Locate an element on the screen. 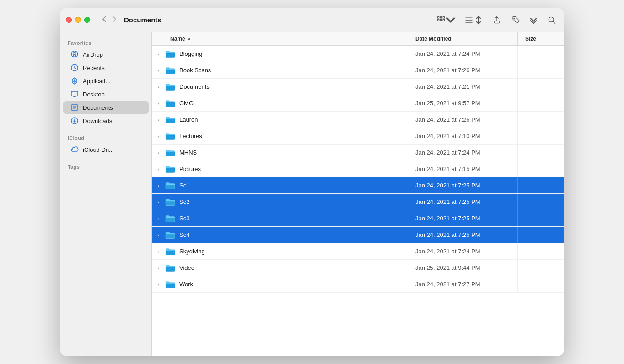  table-row: › MHNS Jan 24, 2021 at 7:24 PM is located at coordinates (358, 153).